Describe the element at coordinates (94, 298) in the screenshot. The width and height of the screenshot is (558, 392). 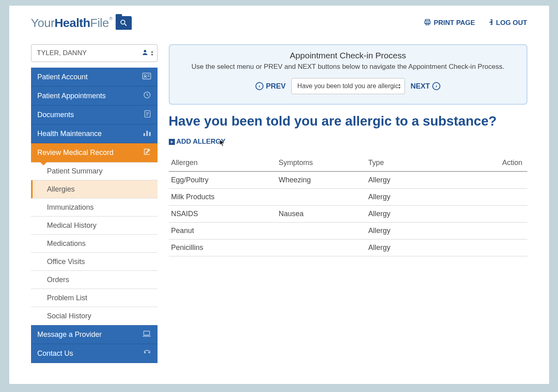
I see `sub-problem-list: Problem List` at that location.